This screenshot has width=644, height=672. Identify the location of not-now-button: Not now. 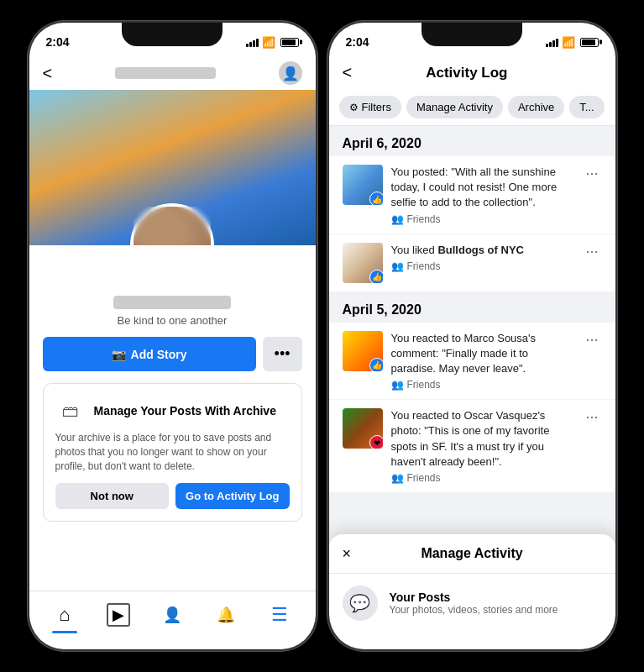
(113, 496).